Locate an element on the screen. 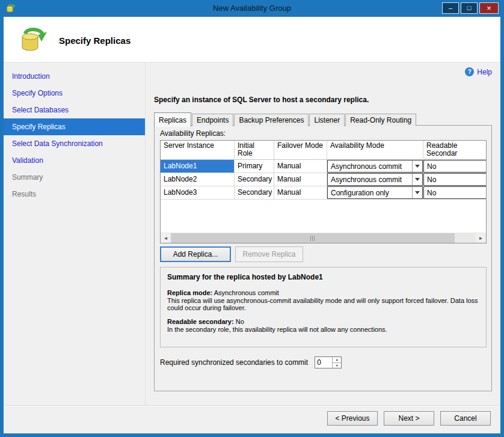 The image size is (504, 437). cancel-button: Cancel is located at coordinates (466, 418).